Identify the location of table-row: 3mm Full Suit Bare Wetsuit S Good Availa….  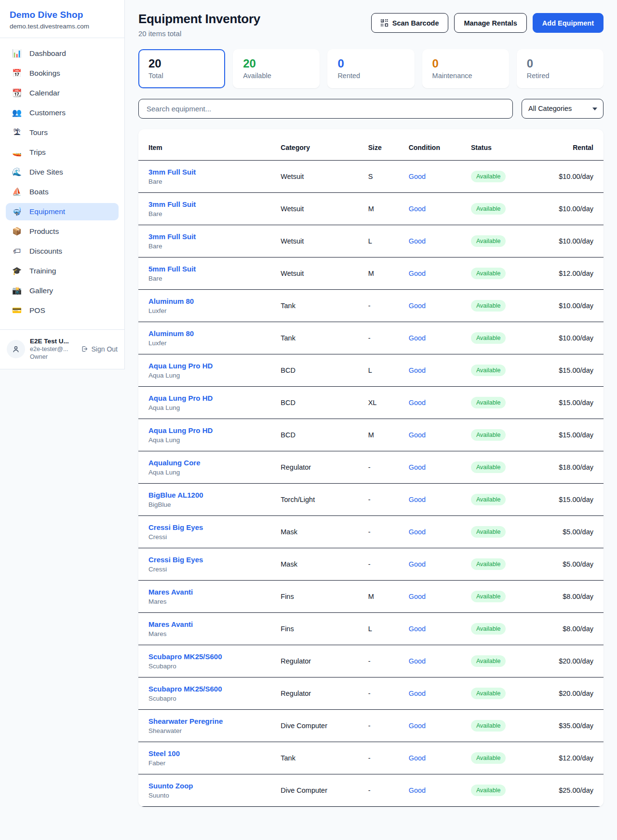
(371, 176).